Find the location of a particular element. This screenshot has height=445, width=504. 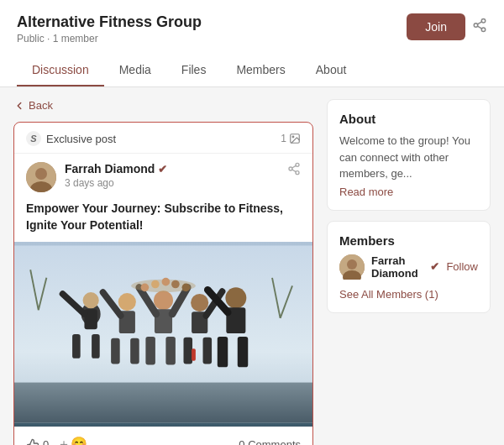

see-all-members-link: See All Members (1) is located at coordinates (408, 294).